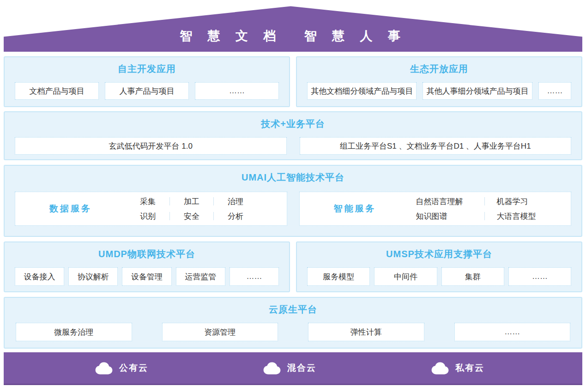  Describe the element at coordinates (439, 277) in the screenshot. I see `item-list: 服务模型 中间件 集群 ……` at that location.